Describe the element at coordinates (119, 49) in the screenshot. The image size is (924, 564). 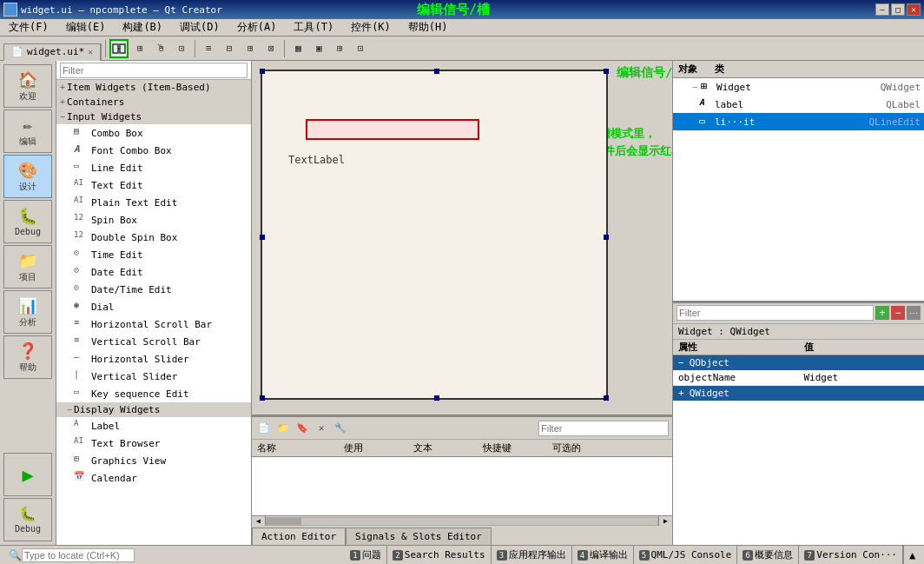
I see `toolbar-edit-signals` at that location.